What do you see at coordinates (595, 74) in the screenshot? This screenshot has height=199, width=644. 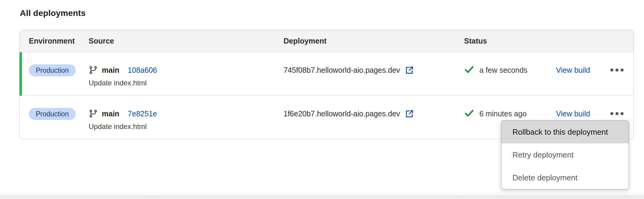 I see `actions-cell: View build` at bounding box center [595, 74].